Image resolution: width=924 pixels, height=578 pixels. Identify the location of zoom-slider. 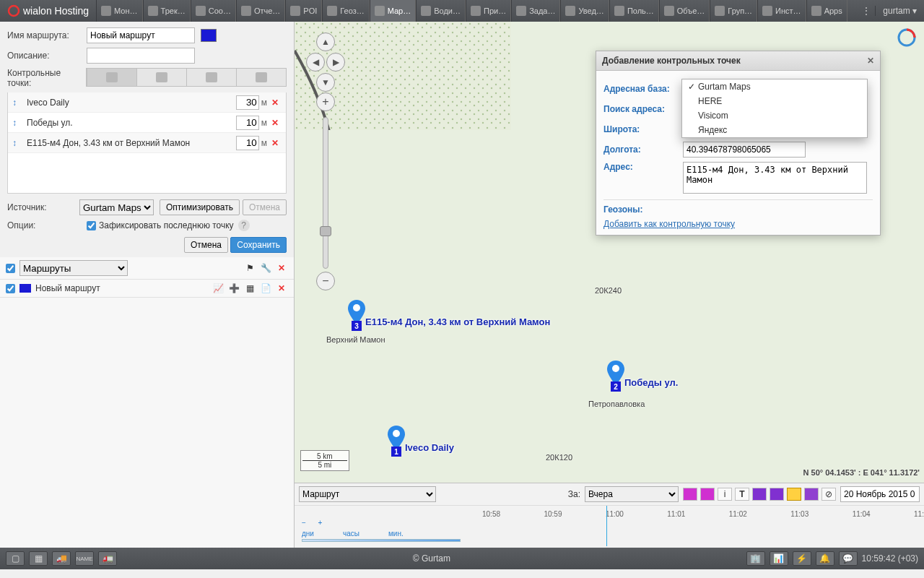
(326, 193).